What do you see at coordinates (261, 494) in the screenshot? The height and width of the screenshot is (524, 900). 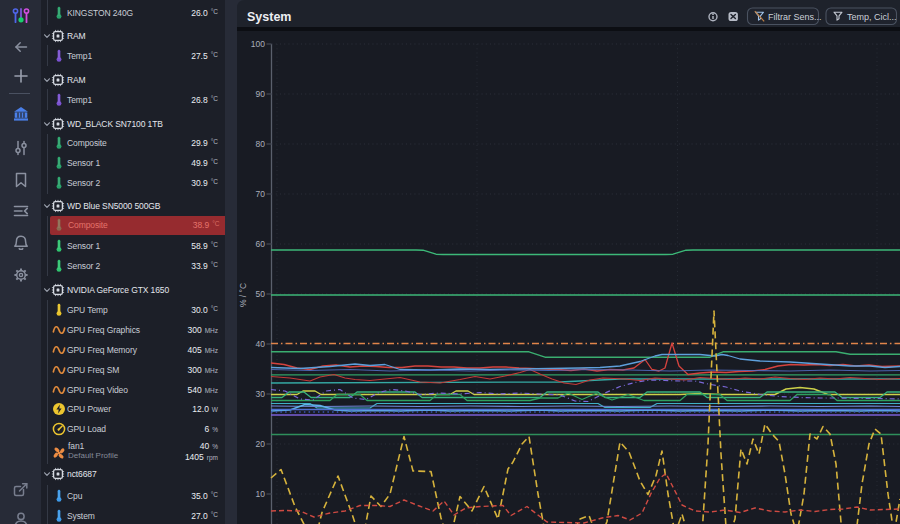 I see `svg-text: 10` at bounding box center [261, 494].